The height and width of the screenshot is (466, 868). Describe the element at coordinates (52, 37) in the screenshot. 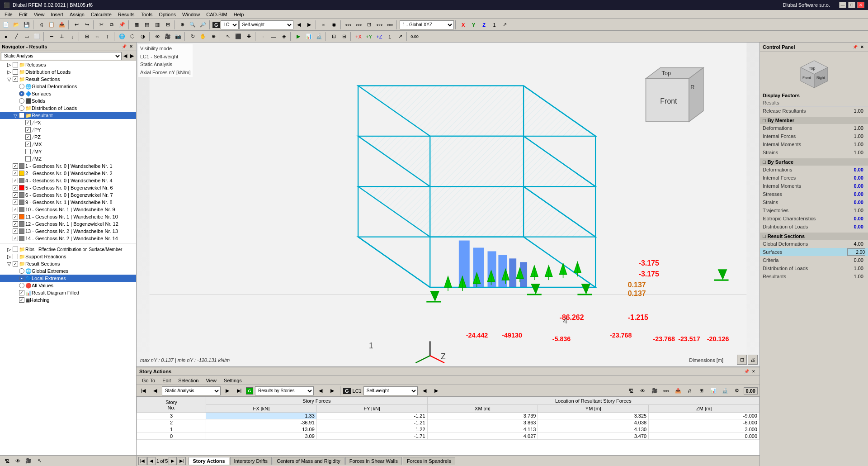

I see `member-btn: ━` at that location.